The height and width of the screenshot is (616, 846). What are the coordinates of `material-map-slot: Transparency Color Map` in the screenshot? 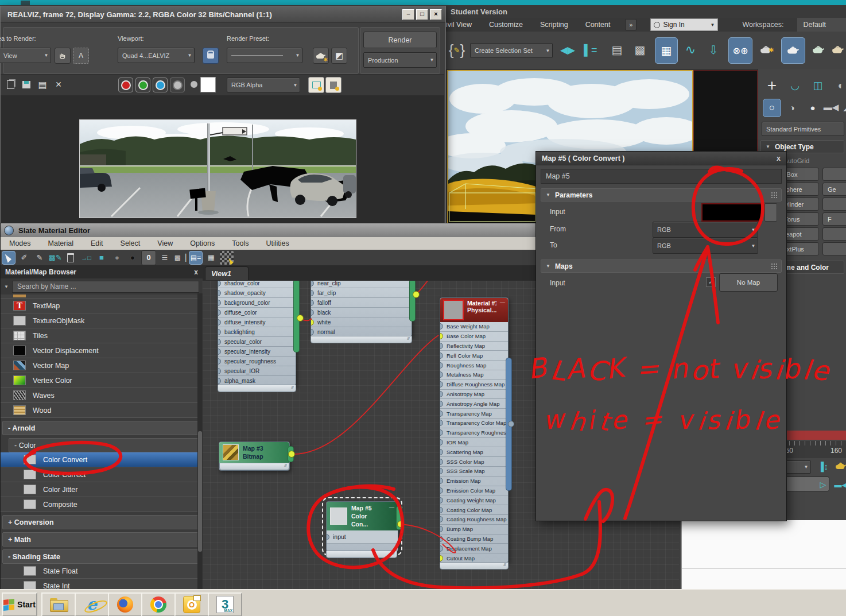 It's located at (474, 424).